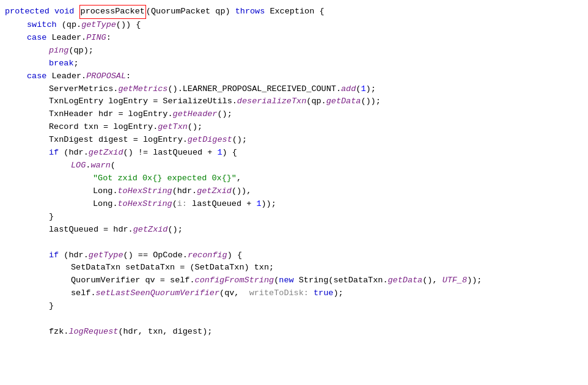 This screenshot has height=385, width=588. I want to click on warn-call: warn, so click(100, 166).